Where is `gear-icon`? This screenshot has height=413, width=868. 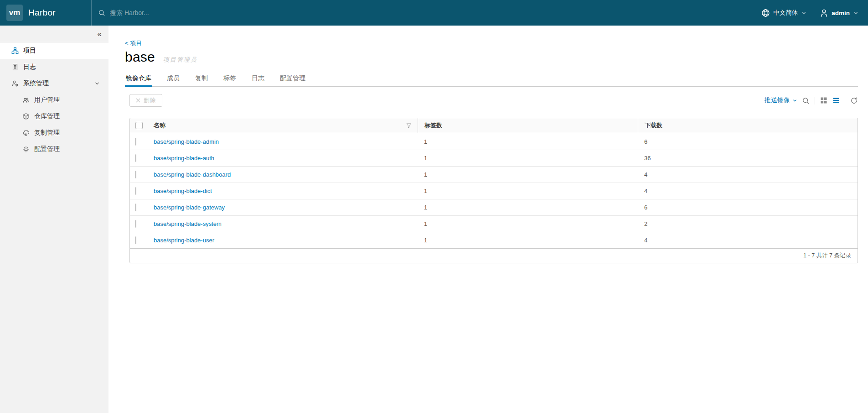 gear-icon is located at coordinates (26, 149).